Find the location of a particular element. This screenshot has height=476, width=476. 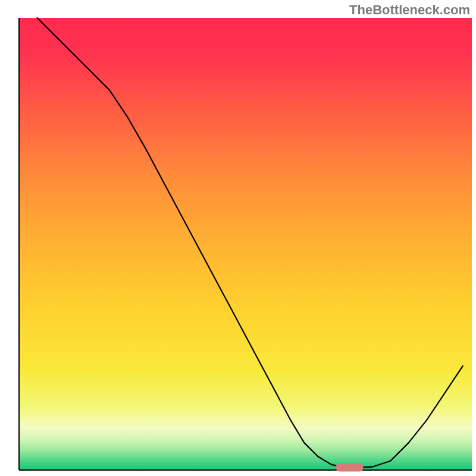

optimal-marker is located at coordinates (350, 467).